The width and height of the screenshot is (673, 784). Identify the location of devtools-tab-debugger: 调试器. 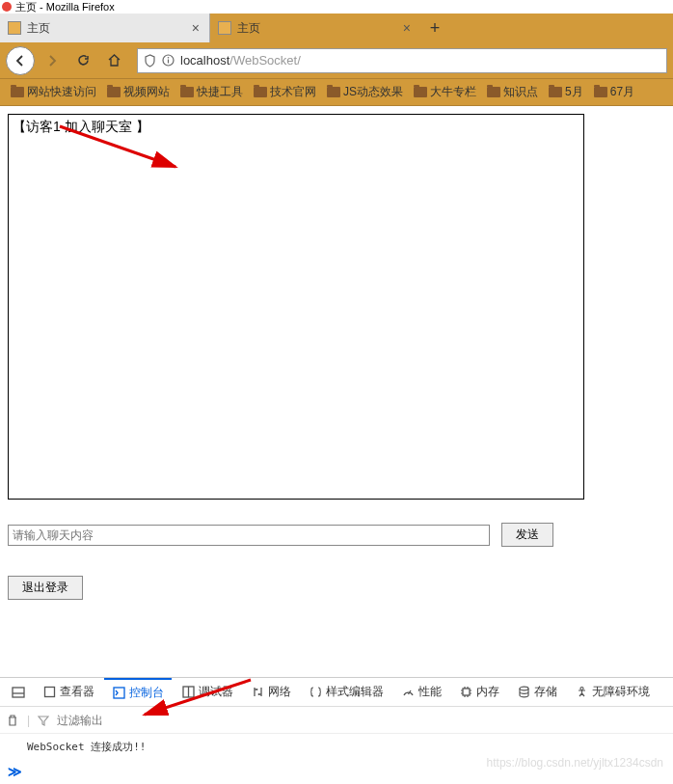
(207, 692).